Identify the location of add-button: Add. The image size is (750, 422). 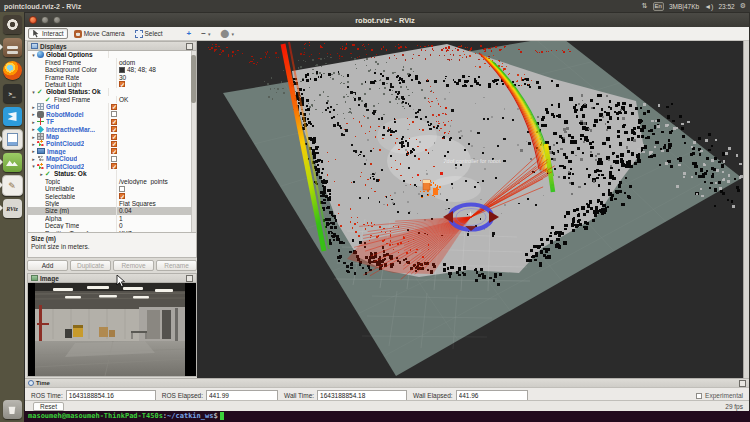
(48, 266).